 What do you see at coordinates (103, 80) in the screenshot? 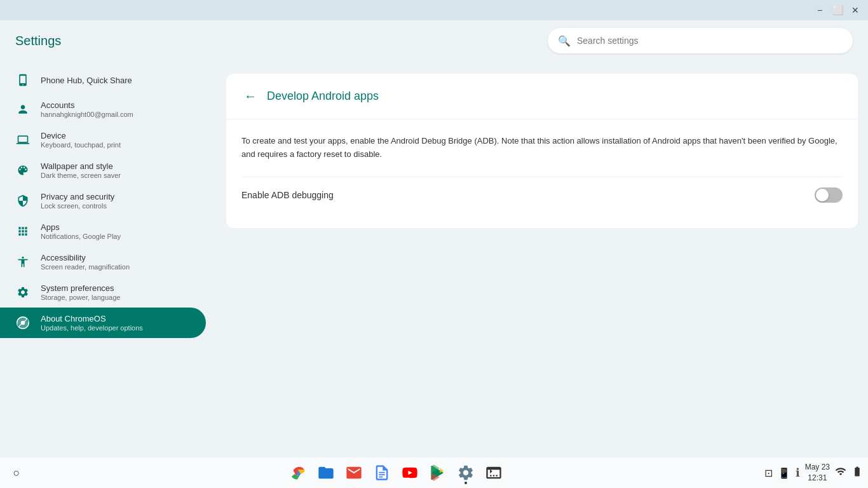
I see `sidebar-item-phone-hub: Phone Hub, Quick Share` at bounding box center [103, 80].